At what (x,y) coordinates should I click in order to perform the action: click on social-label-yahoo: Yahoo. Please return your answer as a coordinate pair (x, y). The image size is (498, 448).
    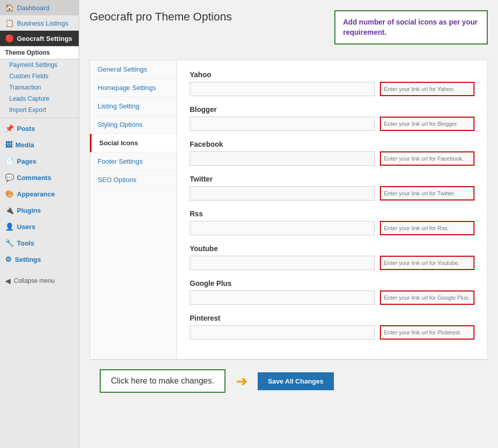
    Looking at the image, I should click on (332, 75).